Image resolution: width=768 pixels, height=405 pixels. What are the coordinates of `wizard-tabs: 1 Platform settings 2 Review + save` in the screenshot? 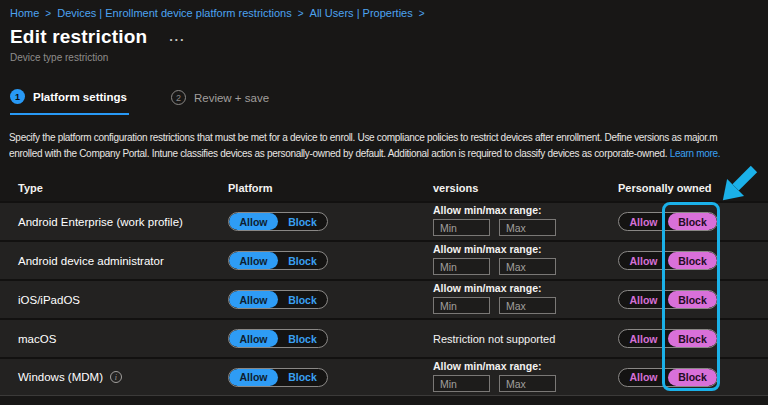 It's located at (384, 100).